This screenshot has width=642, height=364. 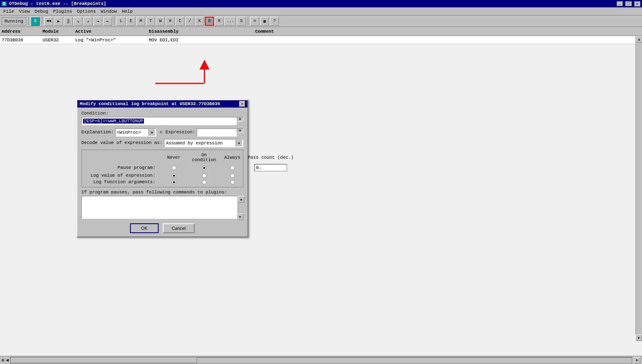 What do you see at coordinates (121, 168) in the screenshot?
I see `radio-row1-label: Pause program:` at bounding box center [121, 168].